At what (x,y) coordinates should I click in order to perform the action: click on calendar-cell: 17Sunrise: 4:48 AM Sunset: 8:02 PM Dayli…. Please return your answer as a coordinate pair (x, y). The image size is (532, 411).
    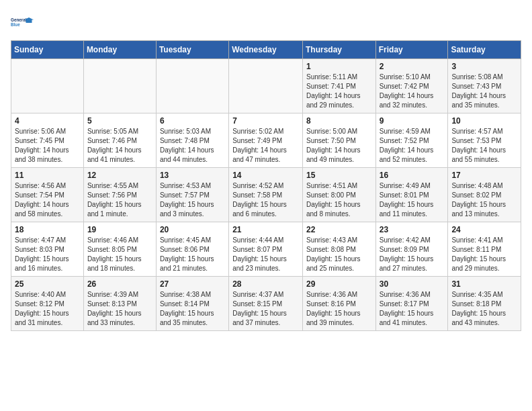
    Looking at the image, I should click on (485, 195).